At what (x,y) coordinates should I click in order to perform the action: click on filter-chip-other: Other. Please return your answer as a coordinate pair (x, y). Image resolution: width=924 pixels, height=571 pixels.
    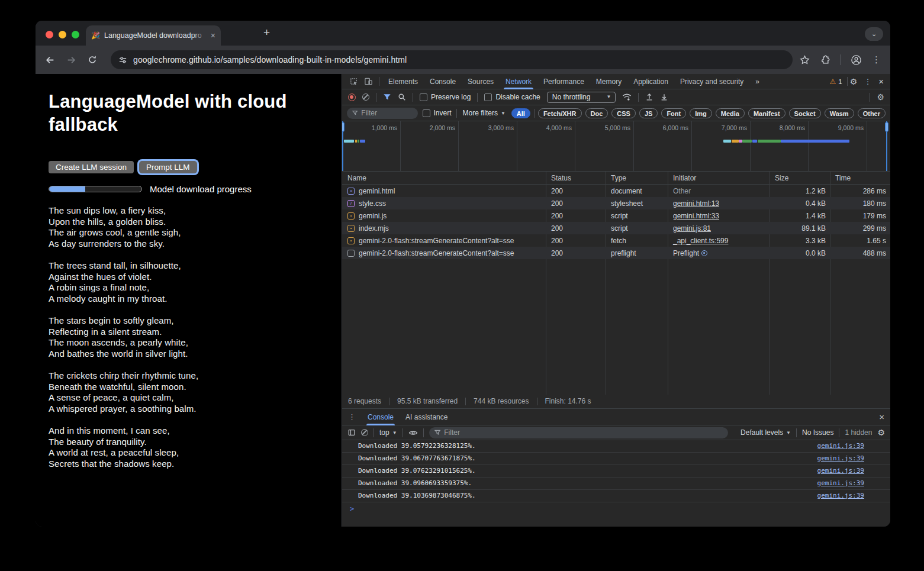
    Looking at the image, I should click on (871, 114).